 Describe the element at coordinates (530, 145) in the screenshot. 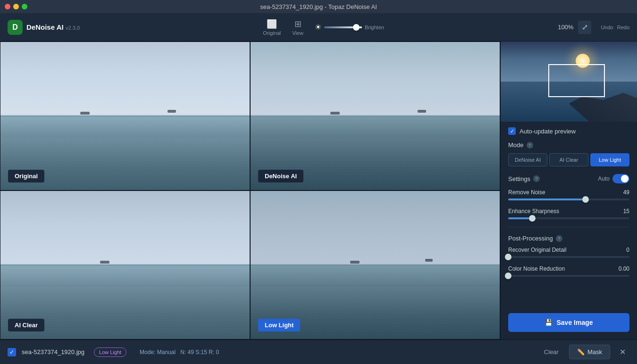

I see `mode-help-icon: ?` at that location.